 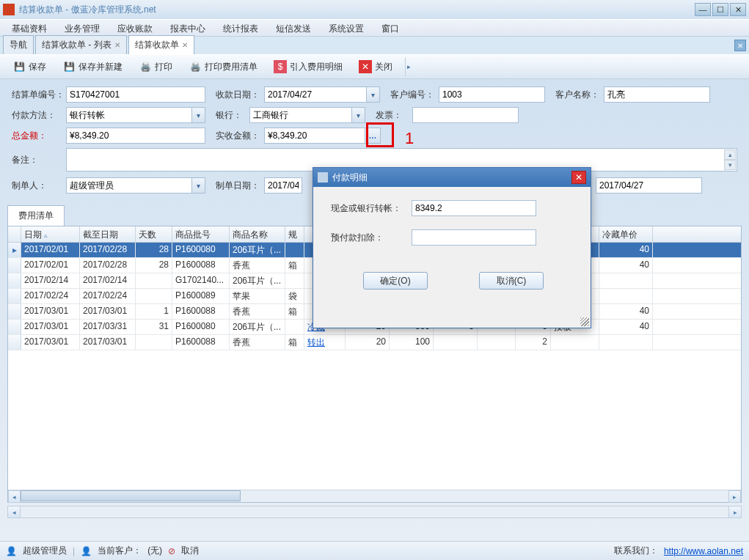 What do you see at coordinates (703, 10) in the screenshot?
I see `minimize-button: —` at bounding box center [703, 10].